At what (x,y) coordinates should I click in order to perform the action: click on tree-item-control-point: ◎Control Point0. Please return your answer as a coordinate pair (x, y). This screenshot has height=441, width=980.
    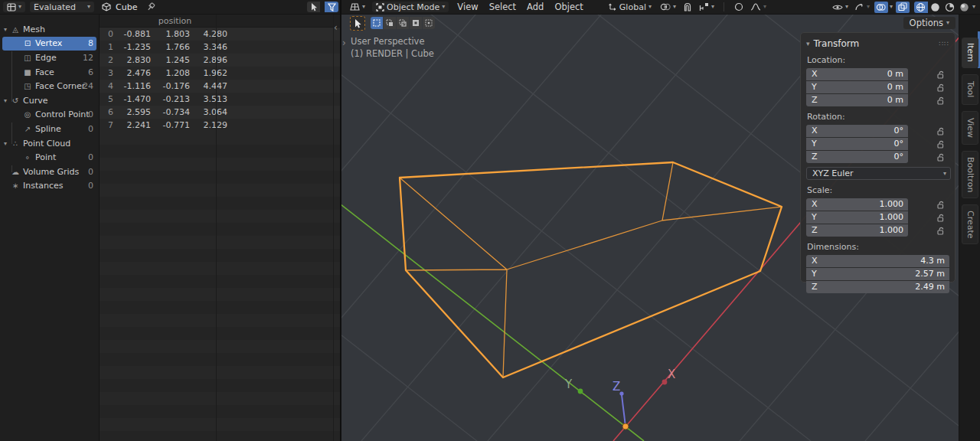
    Looking at the image, I should click on (49, 115).